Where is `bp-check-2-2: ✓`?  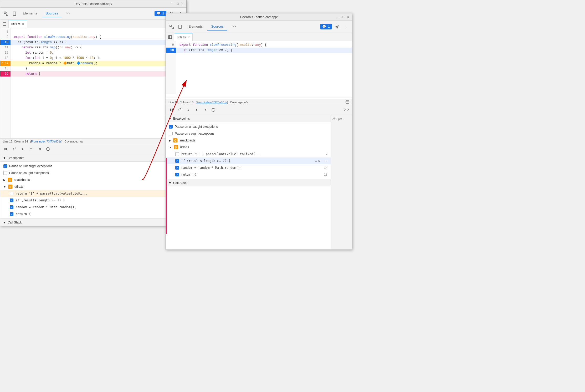
bp-check-2-2: ✓ is located at coordinates (177, 161).